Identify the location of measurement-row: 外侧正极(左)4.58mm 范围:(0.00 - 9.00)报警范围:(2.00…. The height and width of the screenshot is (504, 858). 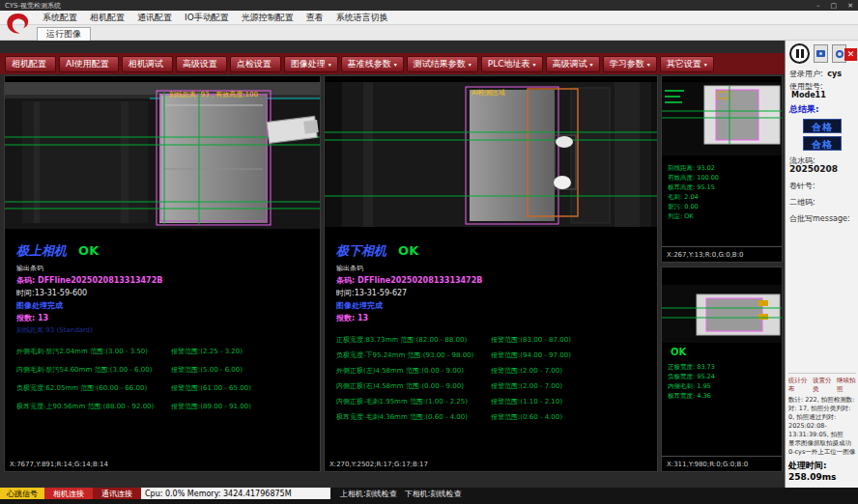
(495, 371).